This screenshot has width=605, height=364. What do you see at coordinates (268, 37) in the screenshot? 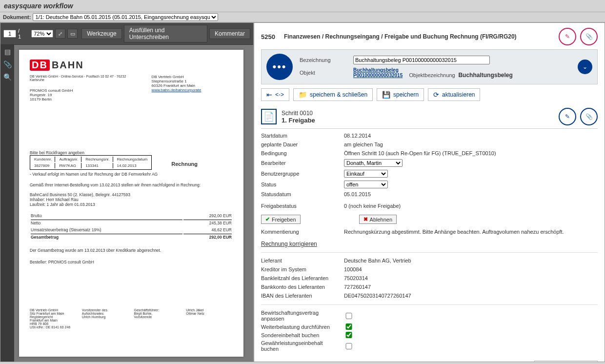
I see `workflow-id: 5250` at bounding box center [268, 37].